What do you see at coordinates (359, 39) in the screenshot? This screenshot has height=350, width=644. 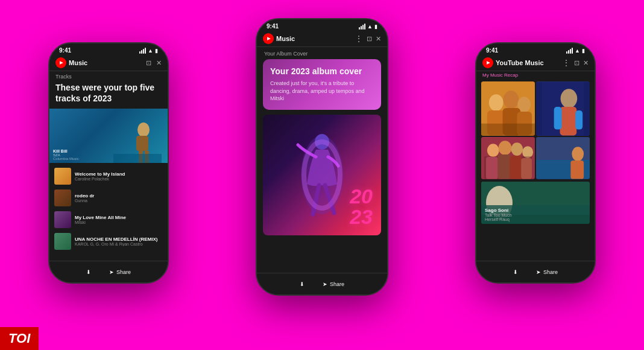 I see `center-more-icon: ⋮` at bounding box center [359, 39].